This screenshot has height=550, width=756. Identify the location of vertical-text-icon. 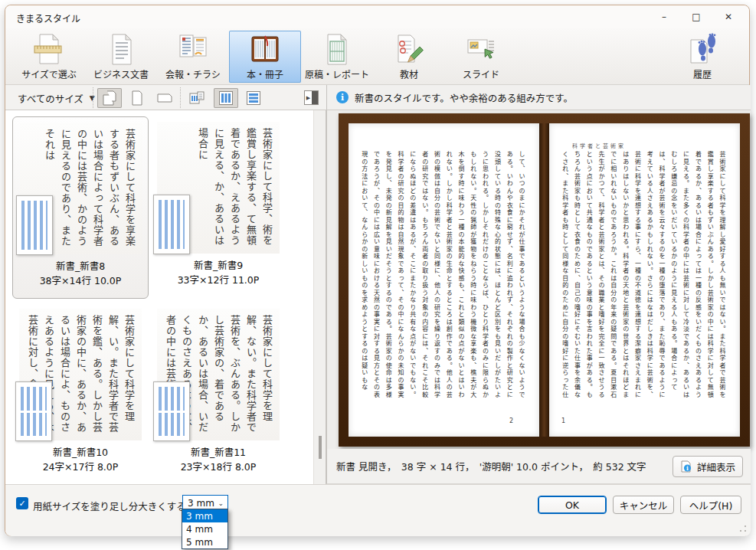
(226, 98).